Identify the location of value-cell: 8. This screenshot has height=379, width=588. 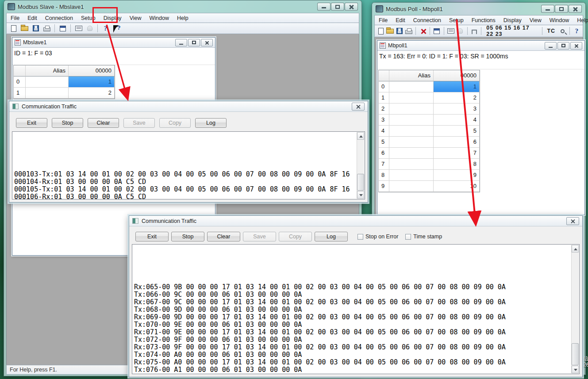
(457, 165).